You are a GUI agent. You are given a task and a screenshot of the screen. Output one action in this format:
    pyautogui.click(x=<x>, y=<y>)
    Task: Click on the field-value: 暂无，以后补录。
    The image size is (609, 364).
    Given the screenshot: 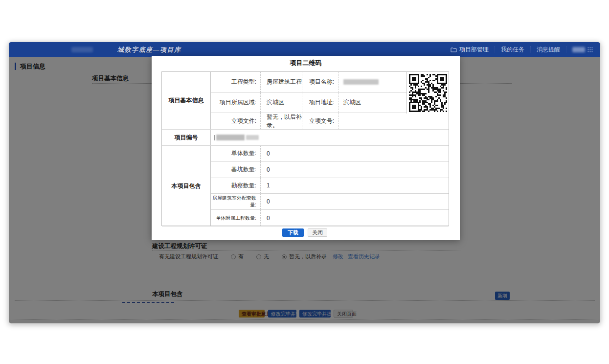 What is the action you would take?
    pyautogui.click(x=281, y=121)
    